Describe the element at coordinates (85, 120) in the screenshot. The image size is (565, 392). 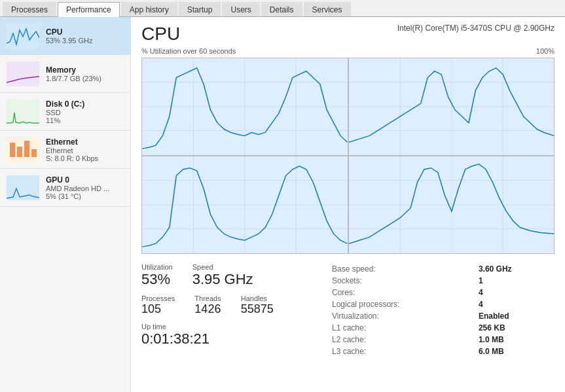
I see `disk-sidebar-sub2: 11%` at that location.